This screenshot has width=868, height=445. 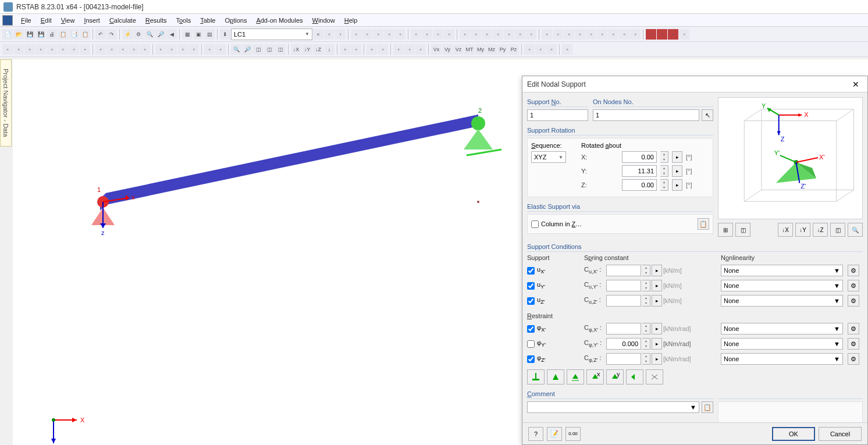 I want to click on tb-d2: ▫, so click(x=662, y=34).